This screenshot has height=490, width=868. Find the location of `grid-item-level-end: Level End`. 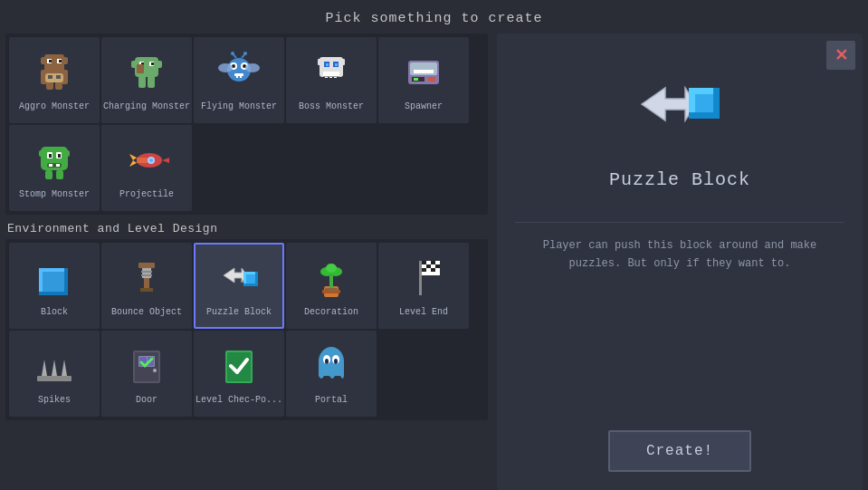

grid-item-level-end: Level End is located at coordinates (424, 286).